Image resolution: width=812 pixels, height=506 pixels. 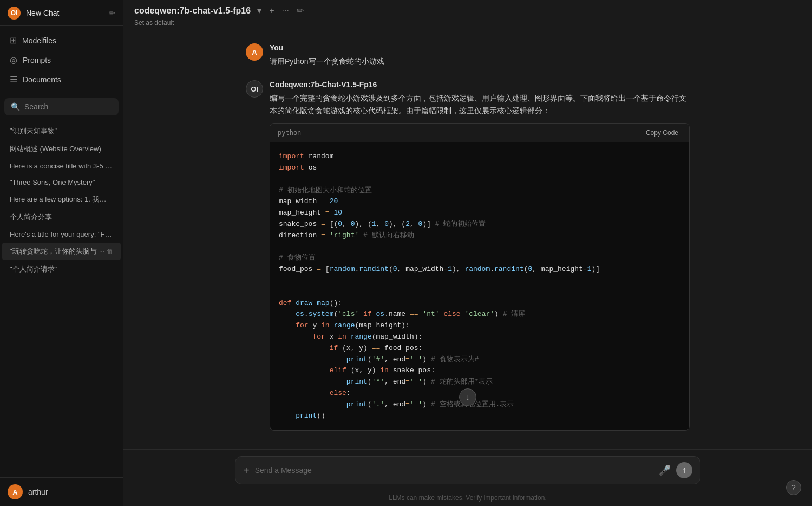 What do you see at coordinates (794, 488) in the screenshot?
I see `help-button: ?` at bounding box center [794, 488].